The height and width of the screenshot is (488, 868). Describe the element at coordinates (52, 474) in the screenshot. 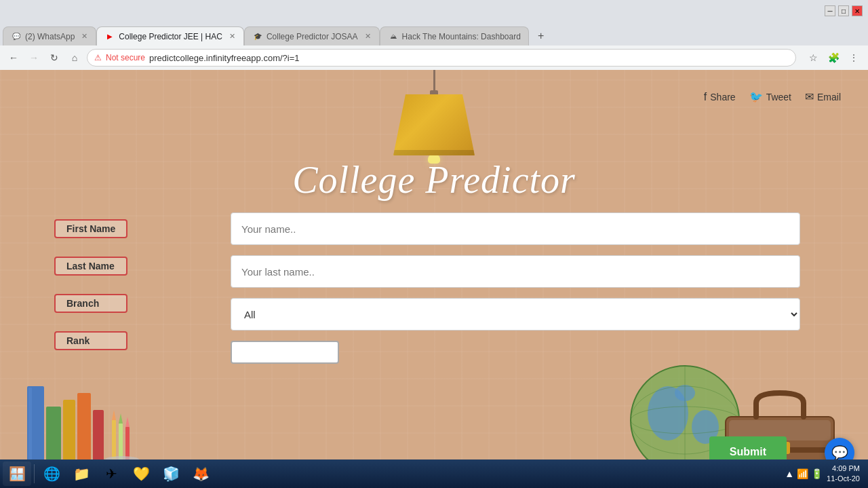

I see `taskbar-chrome: 🌐` at that location.